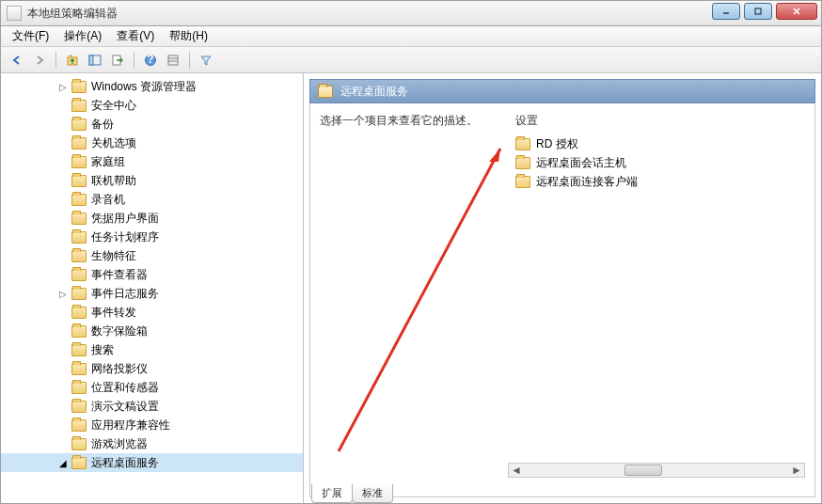  Describe the element at coordinates (83, 36) in the screenshot. I see `menu-action: 操作(A)` at that location.